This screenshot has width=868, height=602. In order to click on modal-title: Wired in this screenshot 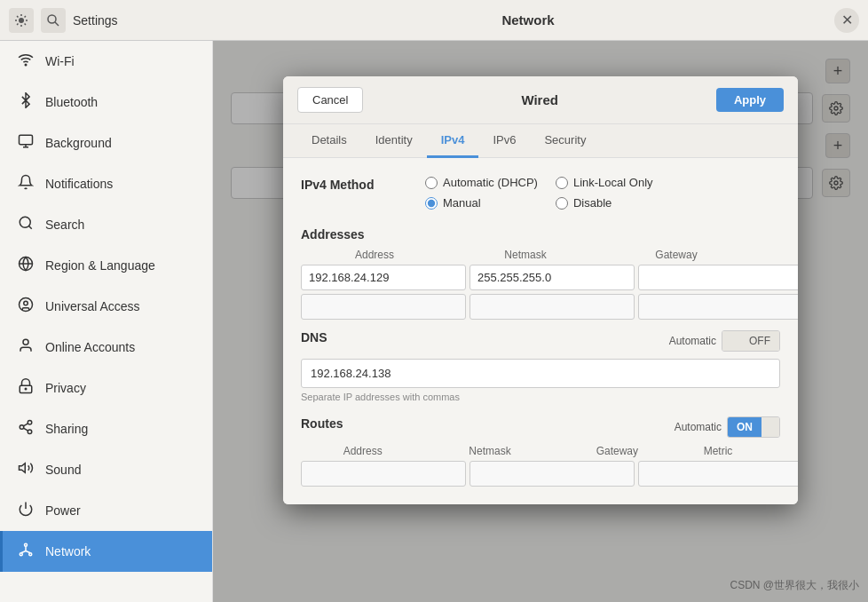, I will do `click(540, 99)`.